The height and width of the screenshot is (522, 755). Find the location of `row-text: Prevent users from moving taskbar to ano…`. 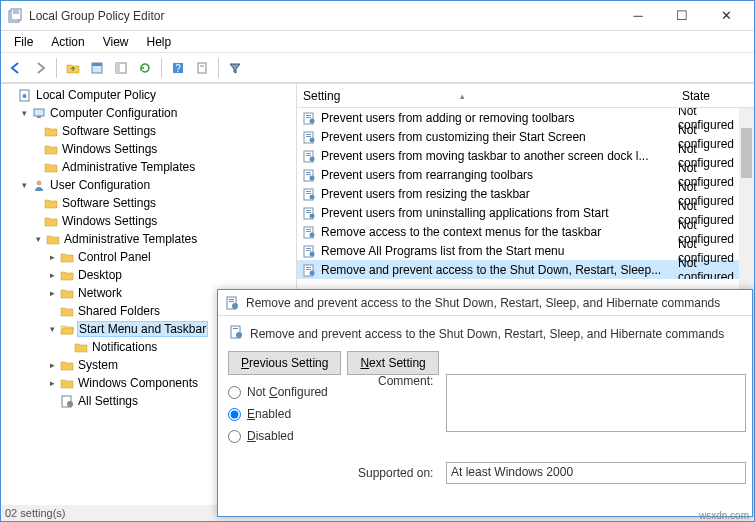

row-text: Prevent users from moving taskbar to ano… is located at coordinates (500, 156).